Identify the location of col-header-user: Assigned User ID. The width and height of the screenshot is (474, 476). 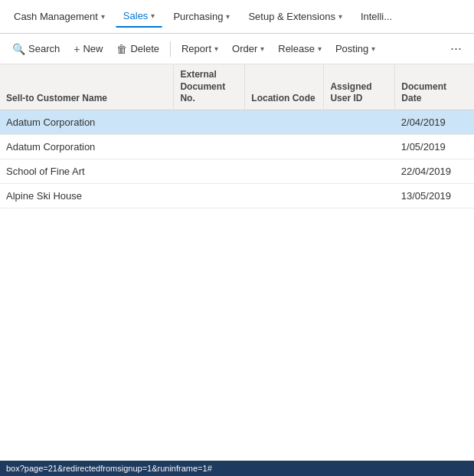
(360, 87).